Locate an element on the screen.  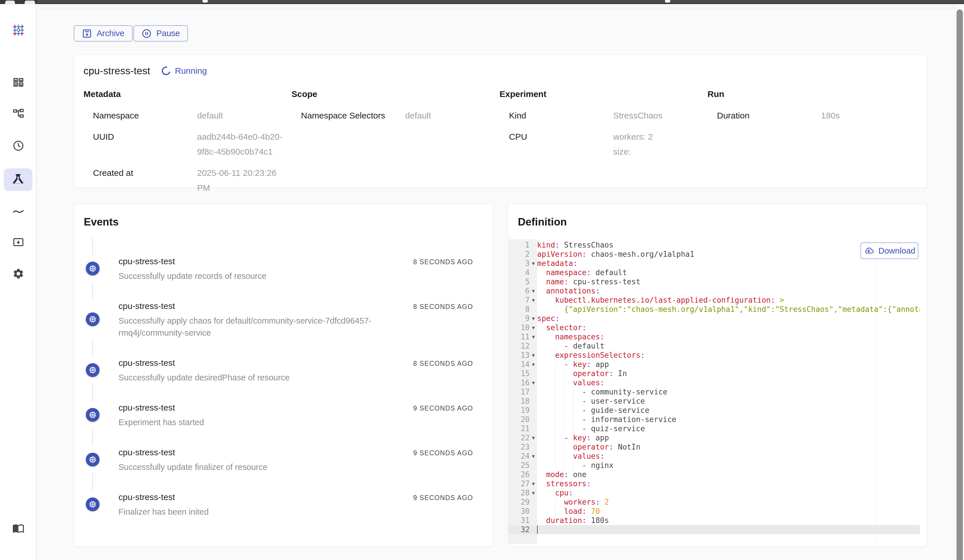
sidebar-item-schedules is located at coordinates (18, 146).